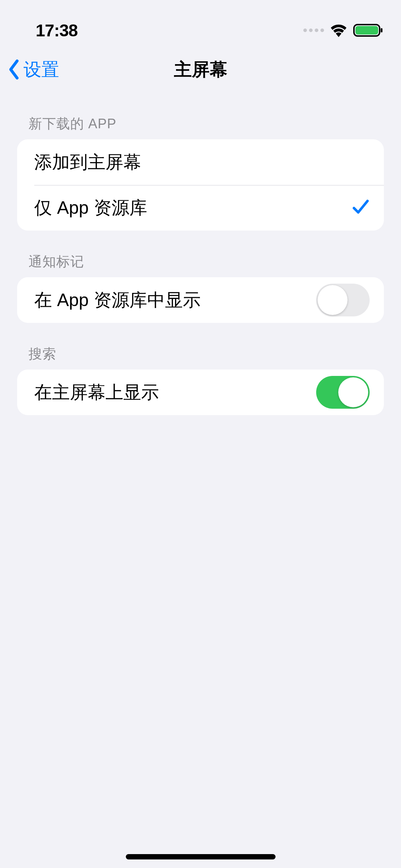  Describe the element at coordinates (200, 300) in the screenshot. I see `group-badges: 在 App 资源库中显示` at that location.